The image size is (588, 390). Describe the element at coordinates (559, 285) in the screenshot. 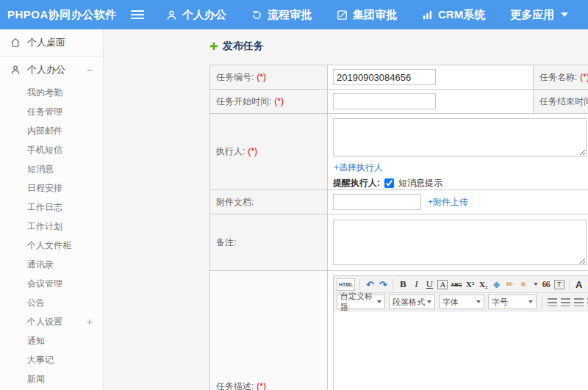

I see `paste-text-icon: T` at that location.